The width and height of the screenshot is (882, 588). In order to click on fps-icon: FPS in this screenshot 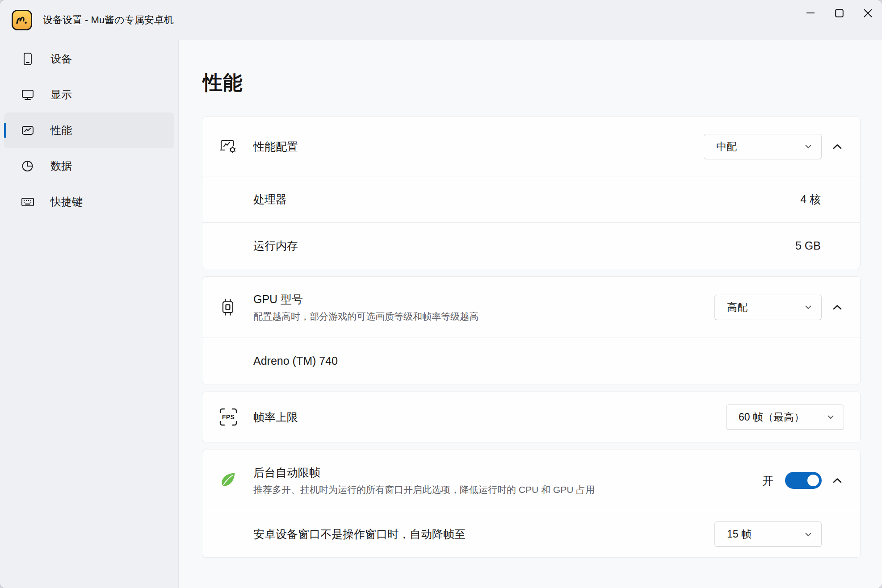, I will do `click(228, 417)`.